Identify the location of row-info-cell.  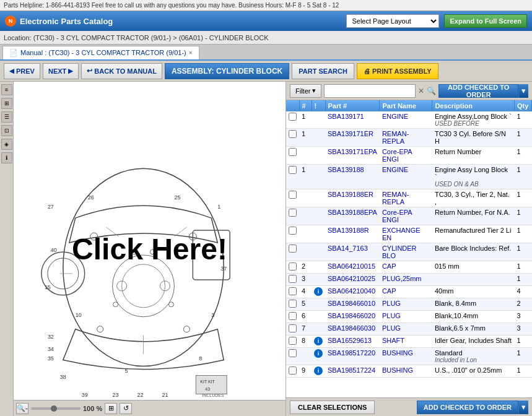
(318, 267).